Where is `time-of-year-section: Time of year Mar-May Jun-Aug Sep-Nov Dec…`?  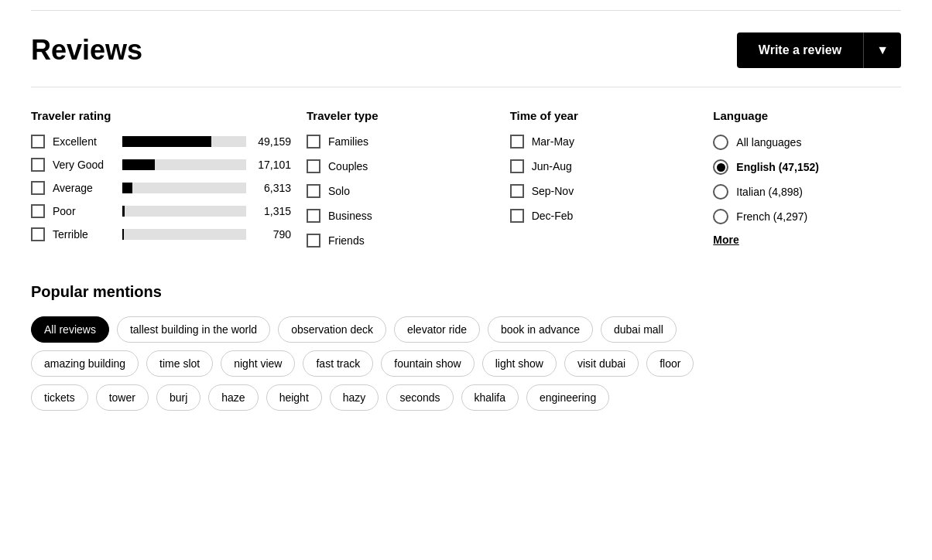 time-of-year-section: Time of year Mar-May Jun-Aug Sep-Nov Dec… is located at coordinates (604, 184).